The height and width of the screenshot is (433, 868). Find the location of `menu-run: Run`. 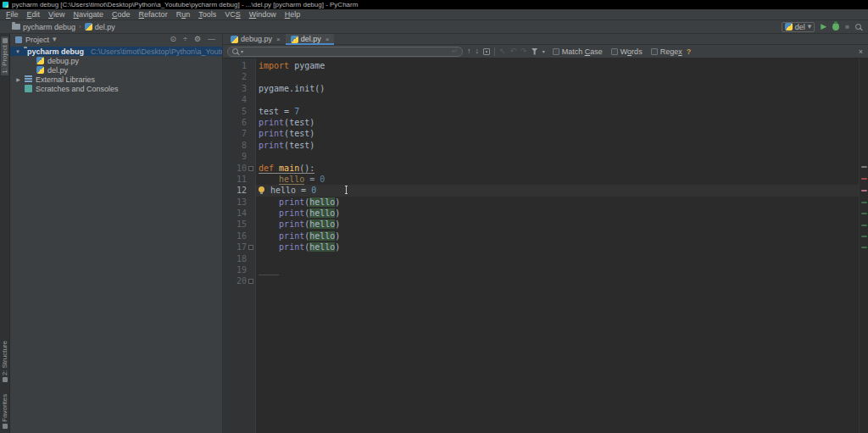

menu-run: Run is located at coordinates (183, 14).